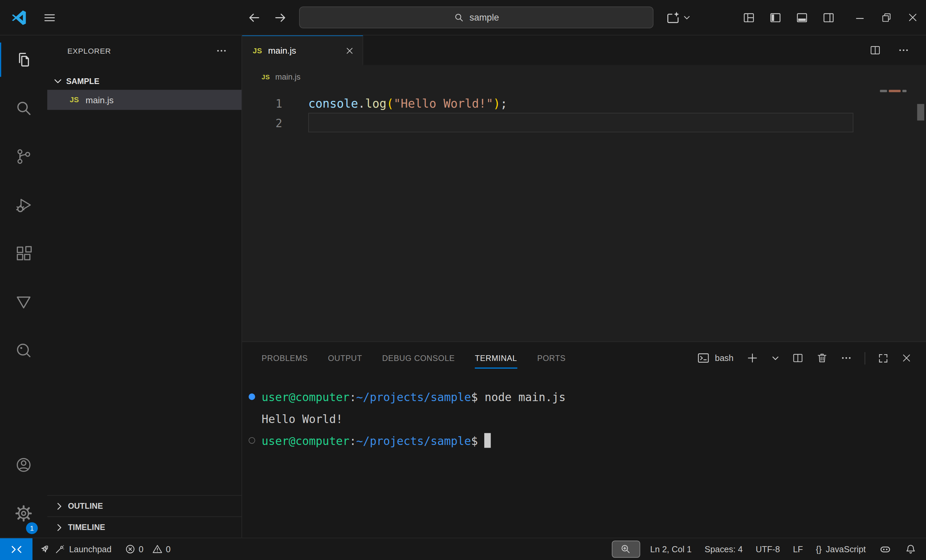  Describe the element at coordinates (24, 205) in the screenshot. I see `activity-run-debug` at that location.